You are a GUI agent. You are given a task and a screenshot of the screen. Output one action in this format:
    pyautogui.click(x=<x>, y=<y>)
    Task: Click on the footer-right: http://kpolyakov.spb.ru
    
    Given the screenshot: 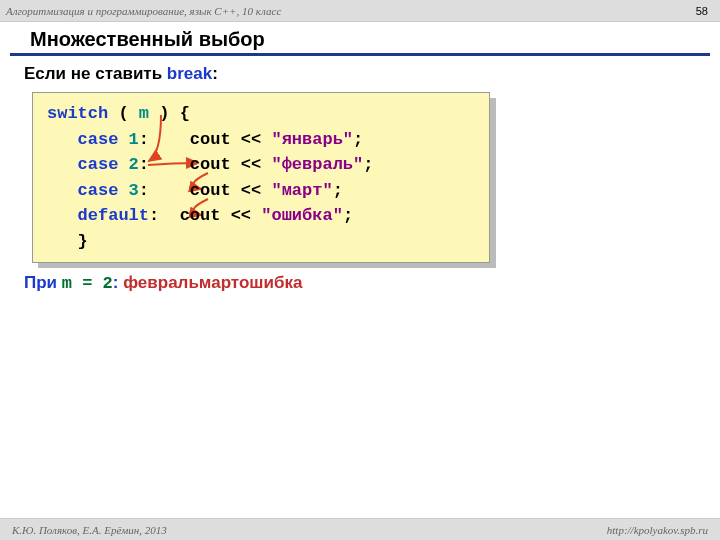 What is the action you would take?
    pyautogui.click(x=658, y=530)
    